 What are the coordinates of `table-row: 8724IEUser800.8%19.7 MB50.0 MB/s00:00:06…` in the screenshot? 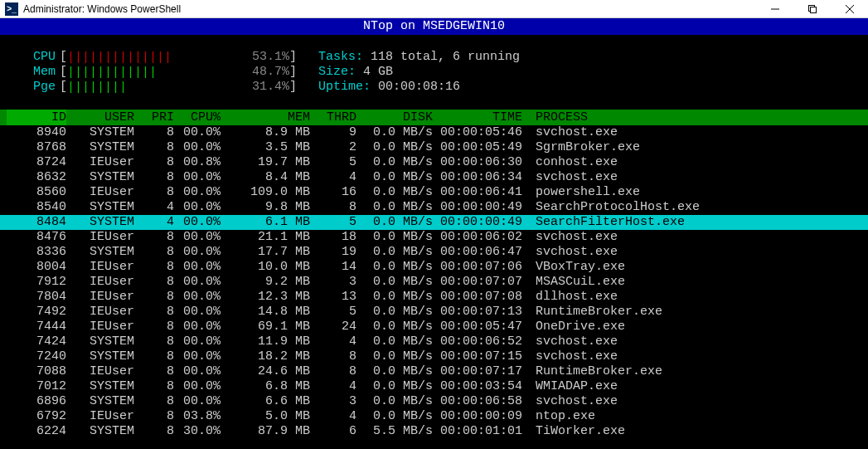 It's located at (434, 163).